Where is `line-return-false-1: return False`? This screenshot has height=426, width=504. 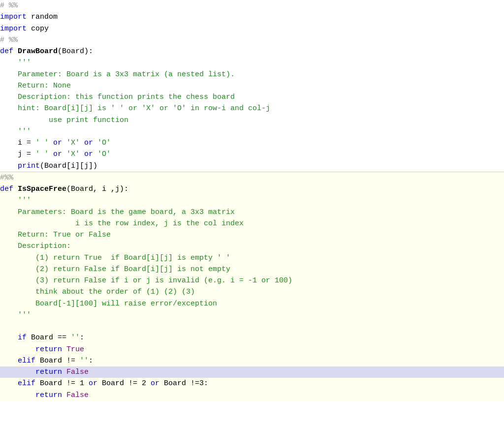
line-return-false-1: return False is located at coordinates (252, 372).